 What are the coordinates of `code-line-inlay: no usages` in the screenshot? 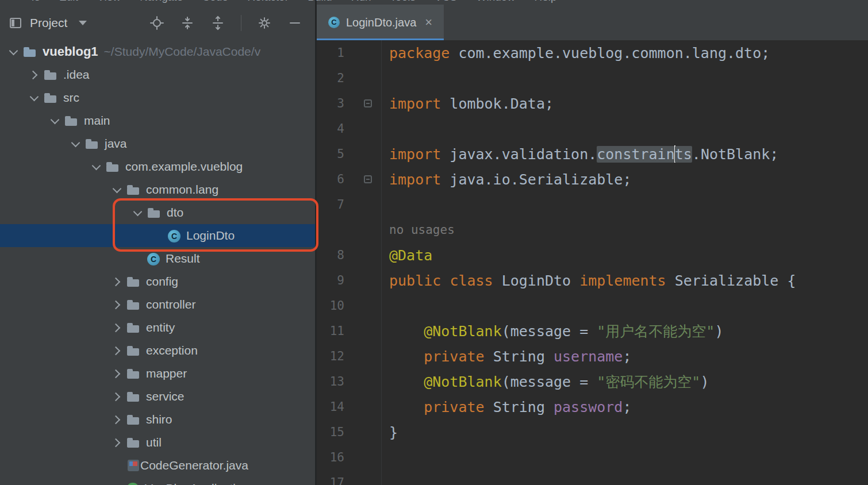 It's located at (629, 230).